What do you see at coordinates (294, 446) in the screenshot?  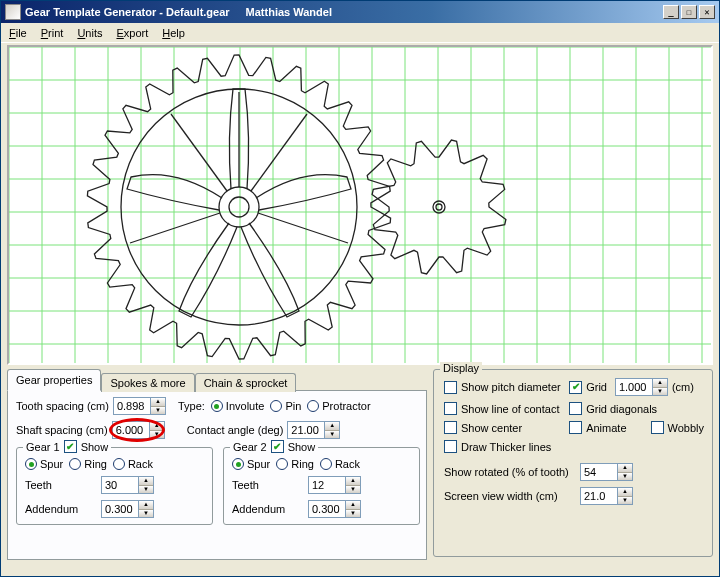 I see `gear2-show-checkbox: ✔Show` at bounding box center [294, 446].